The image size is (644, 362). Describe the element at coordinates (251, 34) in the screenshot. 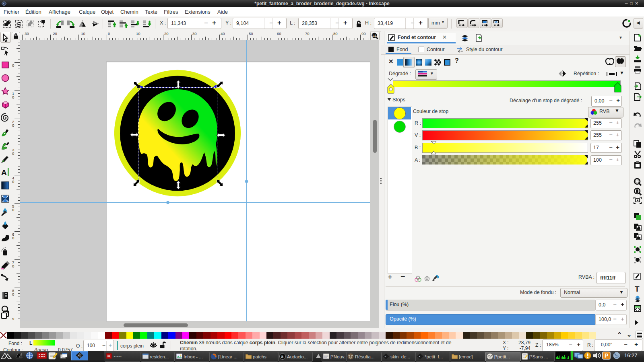

I see `svg-text: 50` at that location.